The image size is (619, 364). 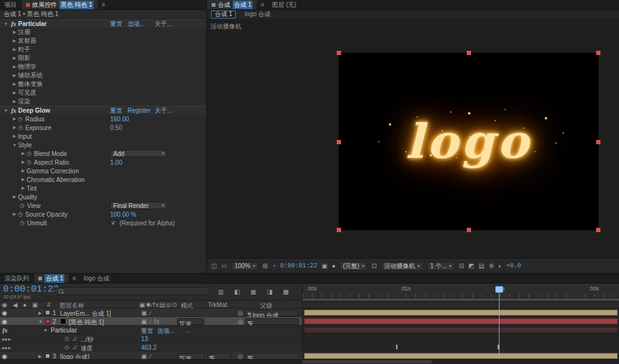 What do you see at coordinates (353, 266) in the screenshot?
I see `resolution-select: (完整) ▾` at bounding box center [353, 266].